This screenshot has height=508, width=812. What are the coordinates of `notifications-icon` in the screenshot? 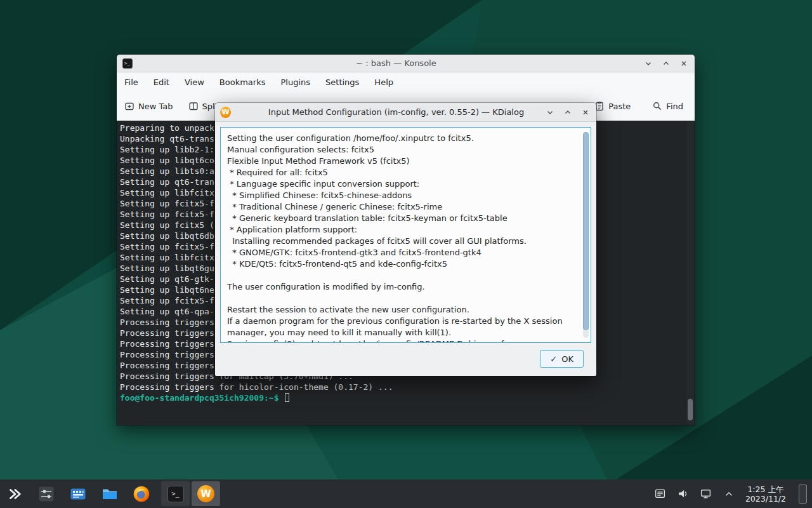 It's located at (660, 494).